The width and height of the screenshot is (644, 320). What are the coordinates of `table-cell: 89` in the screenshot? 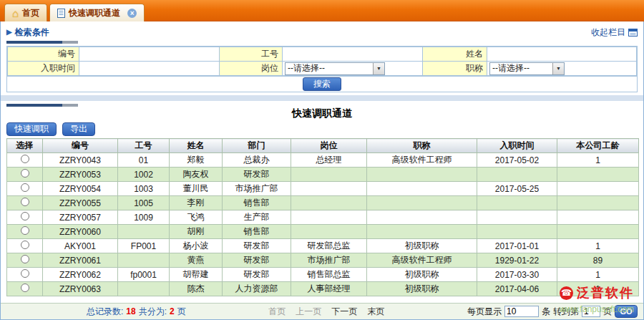 It's located at (598, 261).